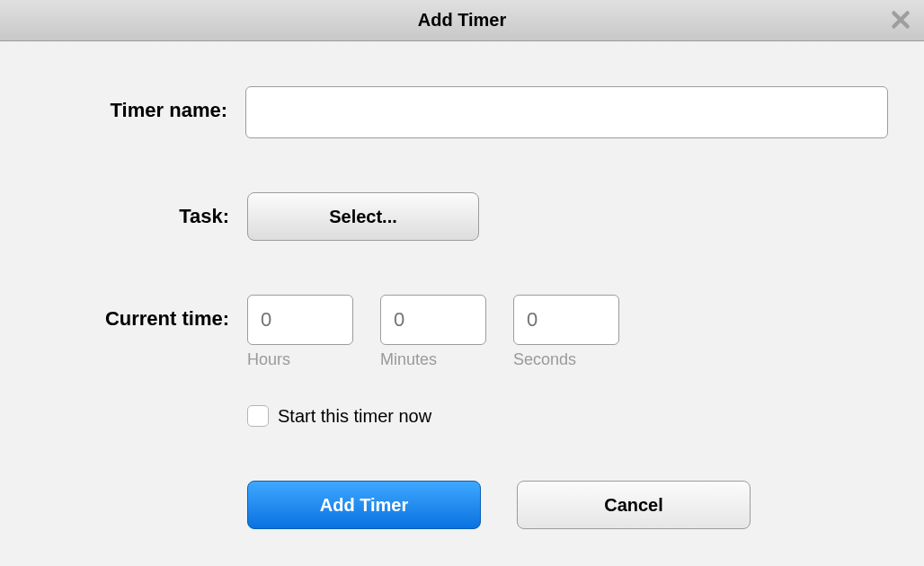  I want to click on add-timer-button: Add Timer, so click(364, 505).